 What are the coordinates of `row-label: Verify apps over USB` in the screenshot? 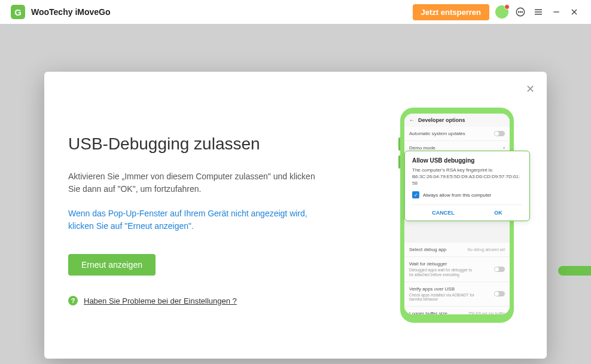 It's located at (442, 289).